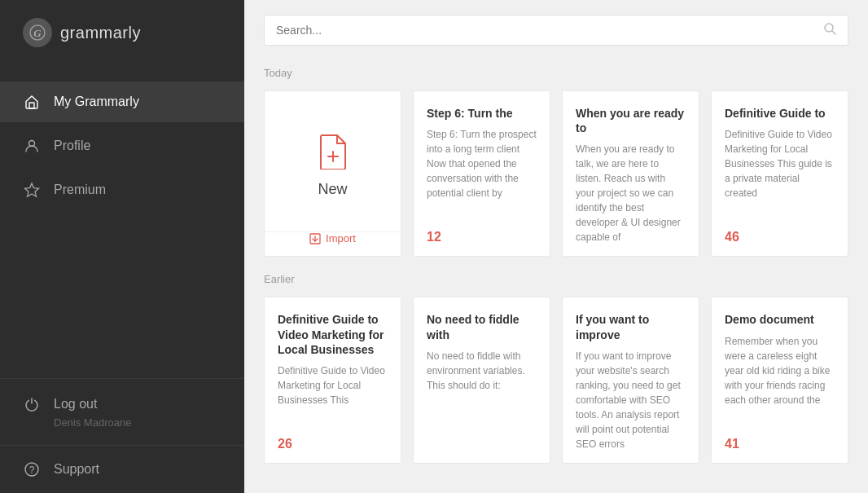  Describe the element at coordinates (546, 30) in the screenshot. I see `search-input` at that location.